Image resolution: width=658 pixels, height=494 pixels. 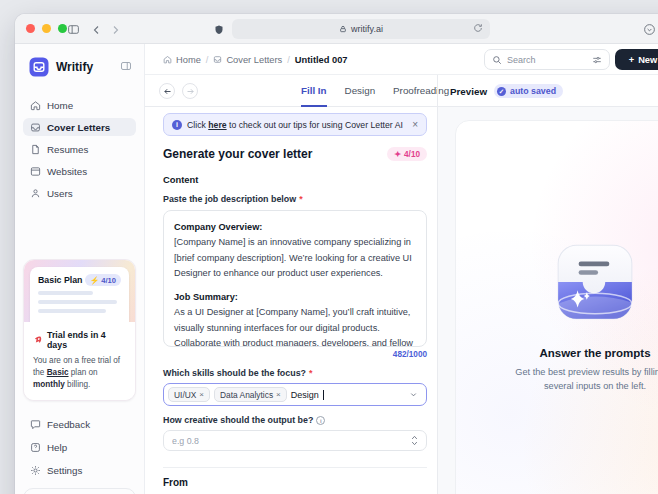 What do you see at coordinates (80, 145) in the screenshot?
I see `sidebar-nav: Home Cover Letters Resumes Websites` at bounding box center [80, 145].